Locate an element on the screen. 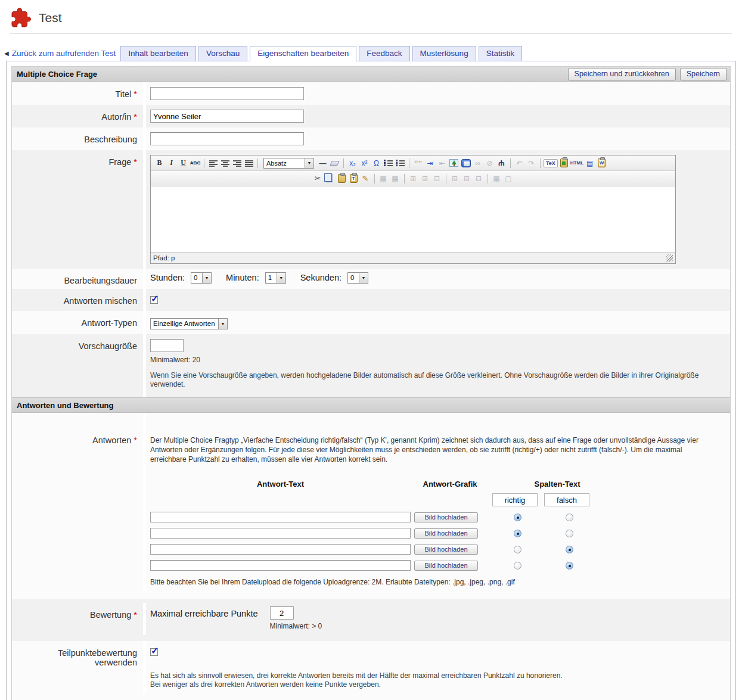 The height and width of the screenshot is (700, 742). tab-inhalt-bearbeiten: Inhalt bearbeiten is located at coordinates (159, 54).